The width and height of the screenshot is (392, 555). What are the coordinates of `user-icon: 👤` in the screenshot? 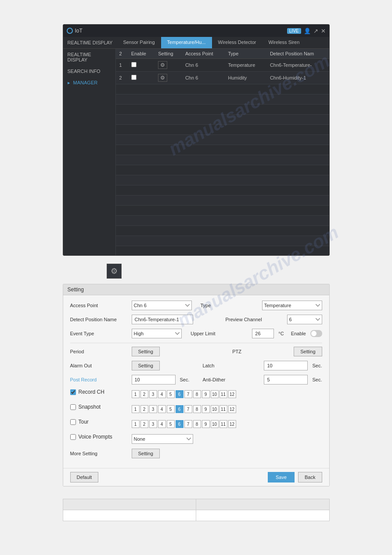 It's located at (307, 31).